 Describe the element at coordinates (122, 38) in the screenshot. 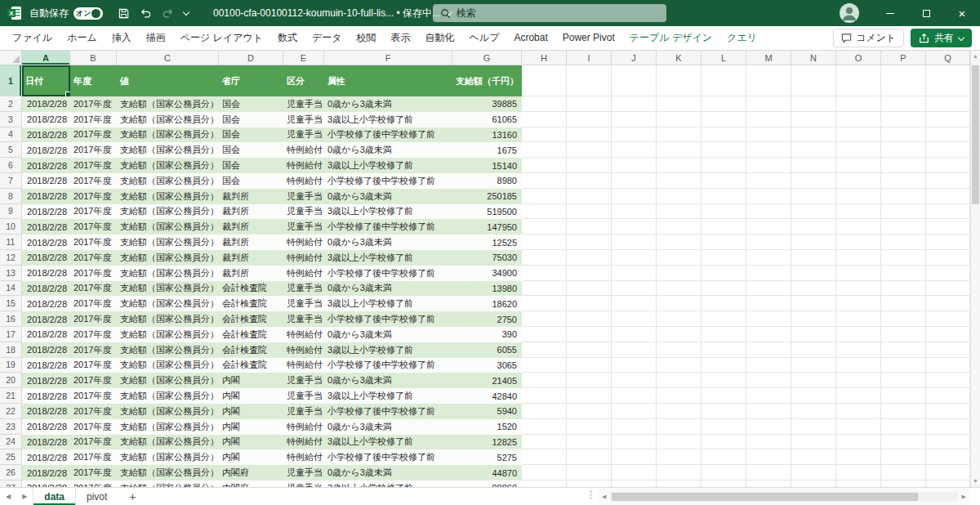

I see `ribbon-tab-2: 挿入` at that location.